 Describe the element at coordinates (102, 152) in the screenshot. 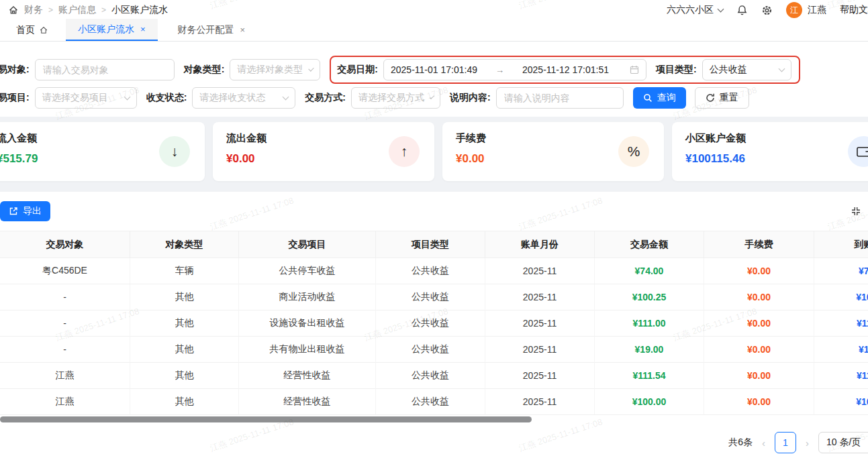

I see `card-inflow-amount: 流入金额 ¥515.79 ↓` at that location.